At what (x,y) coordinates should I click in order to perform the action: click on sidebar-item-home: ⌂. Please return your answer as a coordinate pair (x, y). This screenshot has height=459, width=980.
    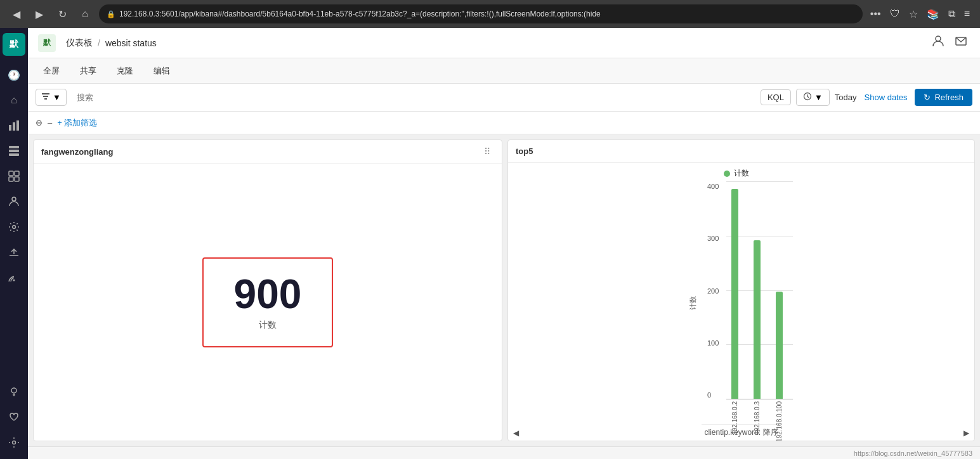
    Looking at the image, I should click on (14, 100).